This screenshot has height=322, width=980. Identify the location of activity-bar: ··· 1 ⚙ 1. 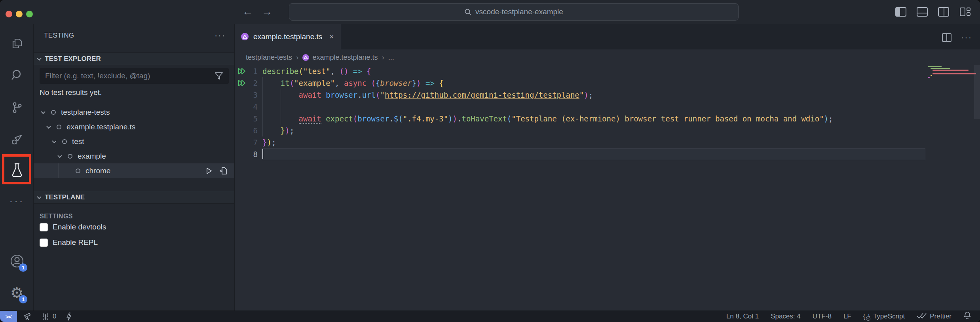
(17, 167).